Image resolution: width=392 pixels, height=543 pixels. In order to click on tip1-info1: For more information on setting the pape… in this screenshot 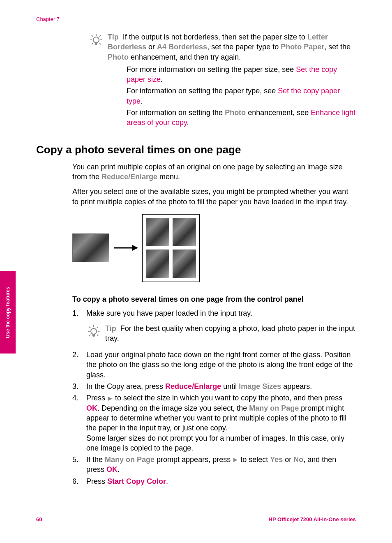, I will do `click(241, 75)`.